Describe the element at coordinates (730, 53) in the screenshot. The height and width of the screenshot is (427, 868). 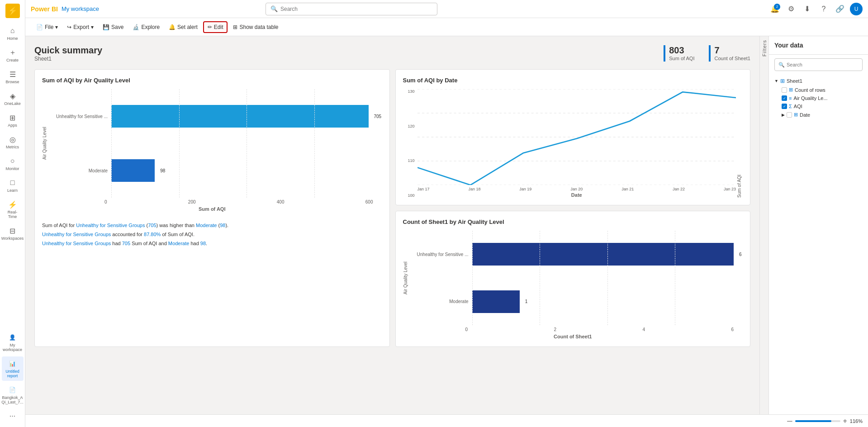
I see `metric-count: 7 Count of Sheet1` at that location.